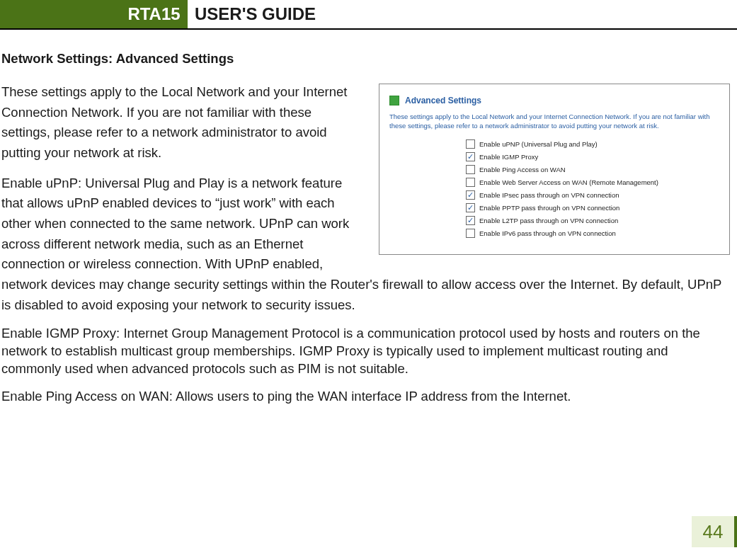 The width and height of the screenshot is (737, 560). What do you see at coordinates (154, 14) in the screenshot?
I see `header-badge: RTA15` at bounding box center [154, 14].